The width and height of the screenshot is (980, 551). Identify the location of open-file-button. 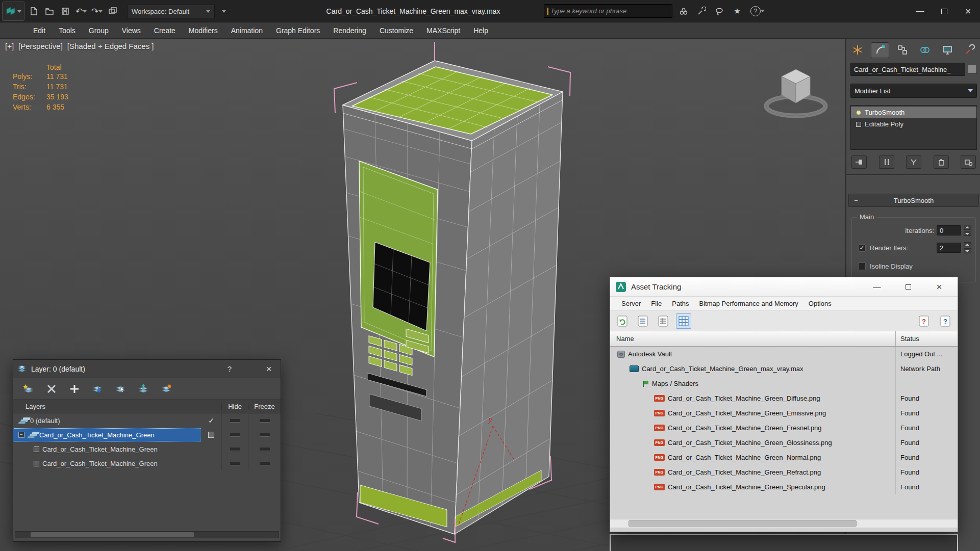
(49, 11).